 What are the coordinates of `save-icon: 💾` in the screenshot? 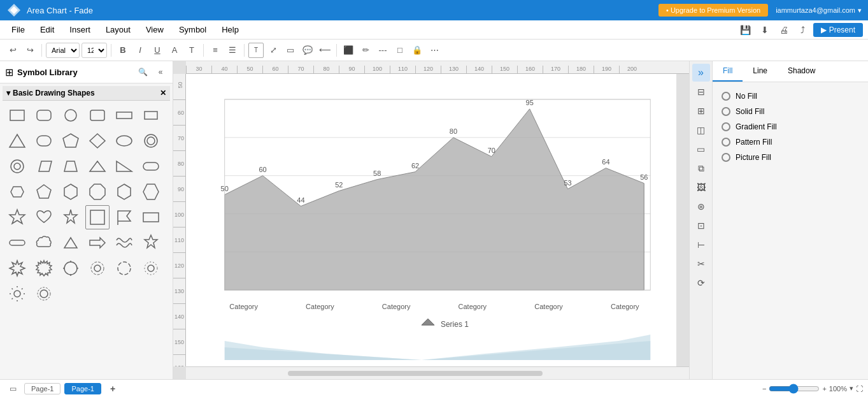 It's located at (746, 30).